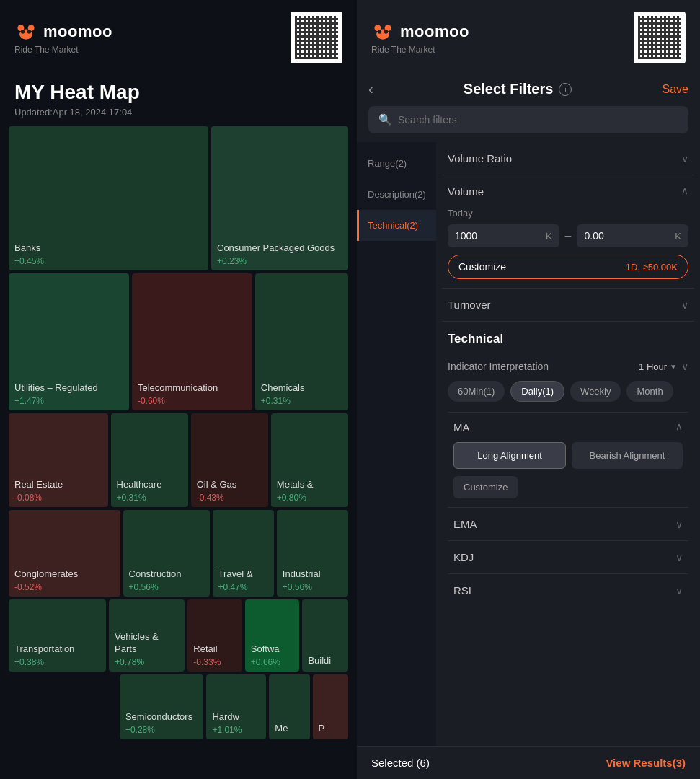 The height and width of the screenshot is (779, 700). Describe the element at coordinates (568, 159) in the screenshot. I see `volume-ratio-header: Volume Ratio ∨` at that location.